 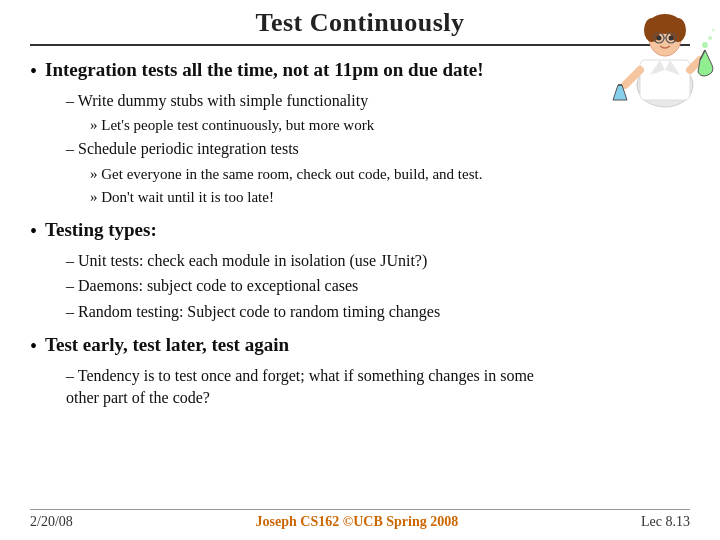 I want to click on sub-sub-bullet-1-2-1-text: Get everyone in the same room, check out…, so click(x=286, y=174).